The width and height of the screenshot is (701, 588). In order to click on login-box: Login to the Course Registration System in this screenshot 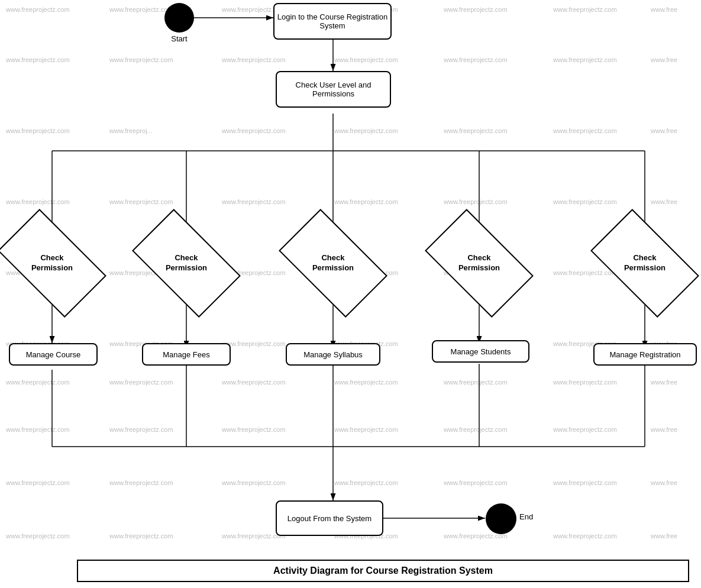, I will do `click(332, 21)`.